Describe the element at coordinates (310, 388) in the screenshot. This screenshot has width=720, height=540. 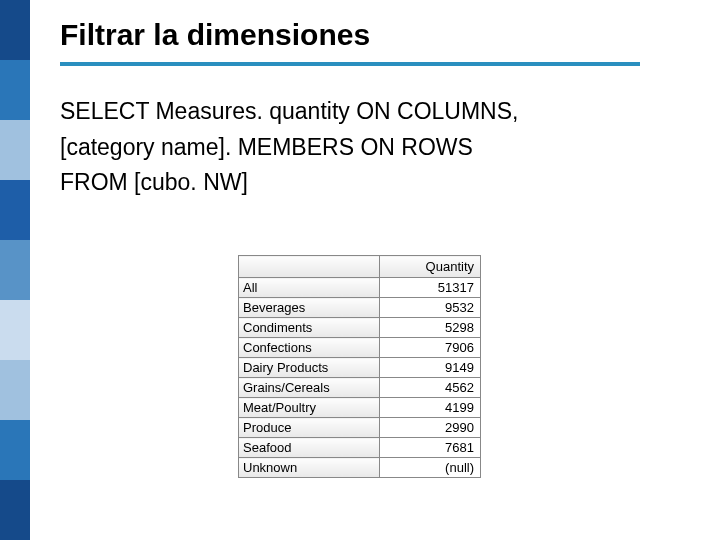
I see `row-label: Grains/Cereals` at that location.